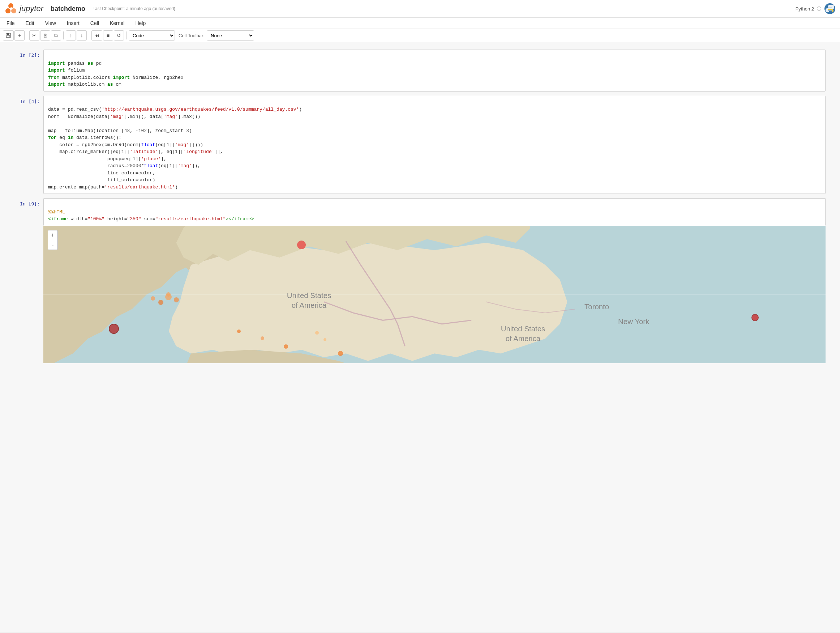 The image size is (840, 633). Describe the element at coordinates (141, 23) in the screenshot. I see `menu-help: Help` at that location.